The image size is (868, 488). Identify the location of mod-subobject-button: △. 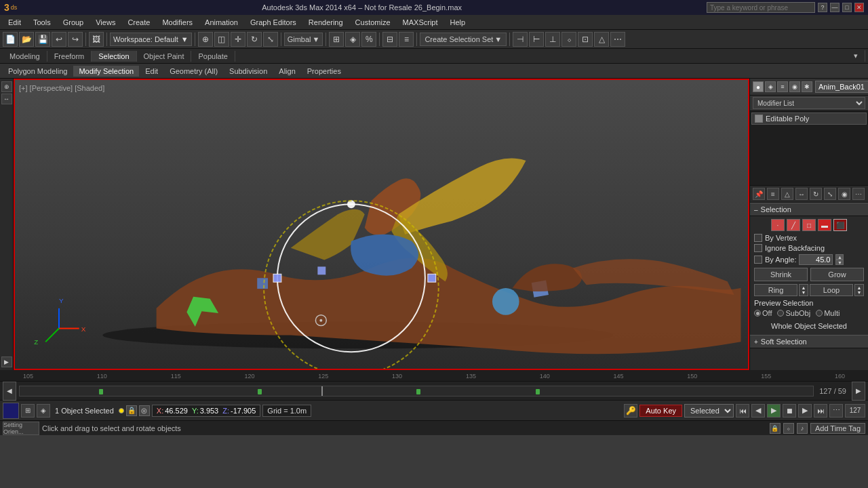
(787, 194).